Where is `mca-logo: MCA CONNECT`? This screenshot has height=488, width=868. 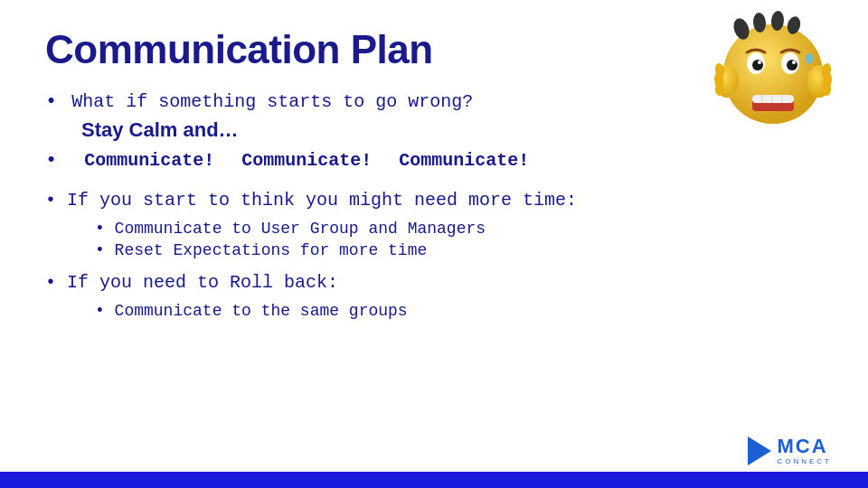
mca-logo: MCA CONNECT is located at coordinates (790, 451).